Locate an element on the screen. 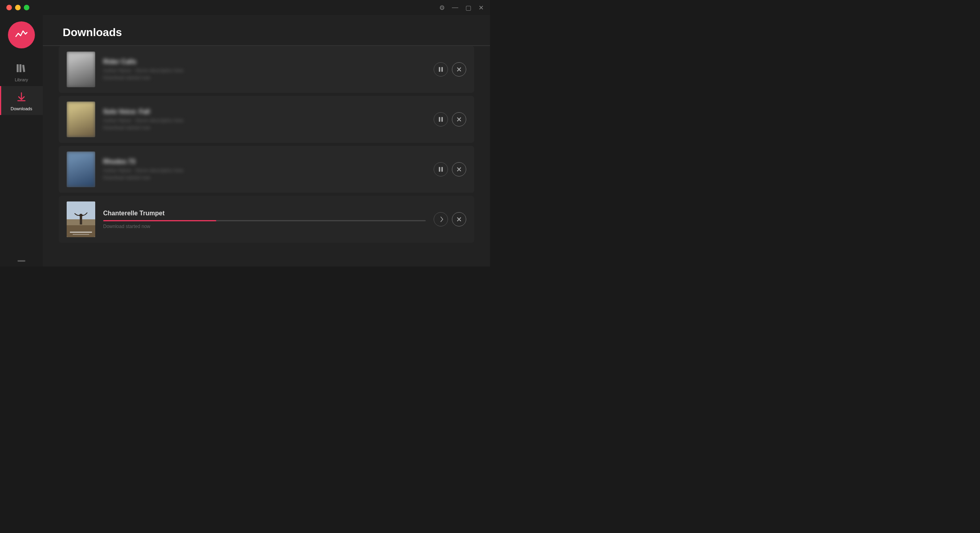 The height and width of the screenshot is (533, 980). close-icon: ✕ is located at coordinates (481, 8).